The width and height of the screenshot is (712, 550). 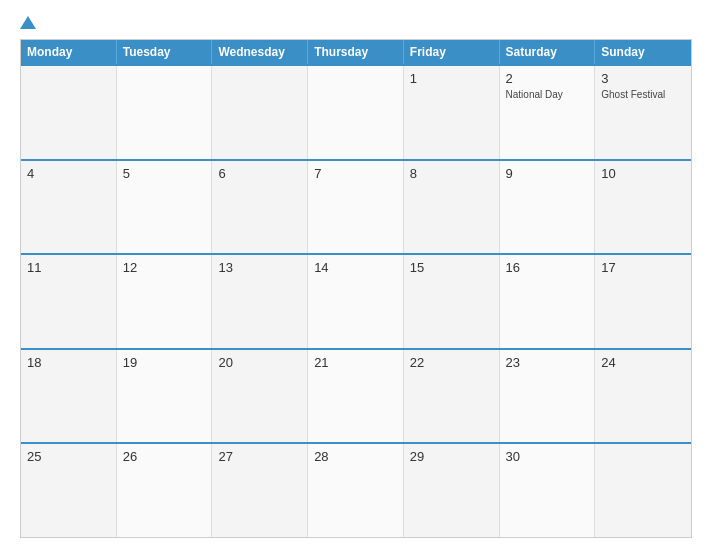 I want to click on cal-cell-w2-d7: 10, so click(x=643, y=208).